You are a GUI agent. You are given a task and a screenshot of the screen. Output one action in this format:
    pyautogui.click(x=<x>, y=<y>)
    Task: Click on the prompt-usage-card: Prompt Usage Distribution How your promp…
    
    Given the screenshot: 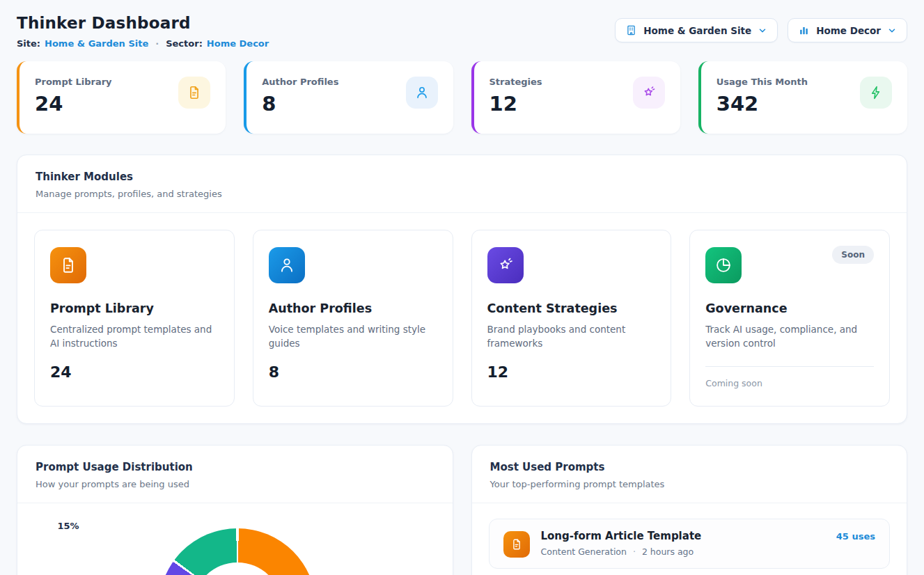 What is the action you would take?
    pyautogui.click(x=235, y=510)
    